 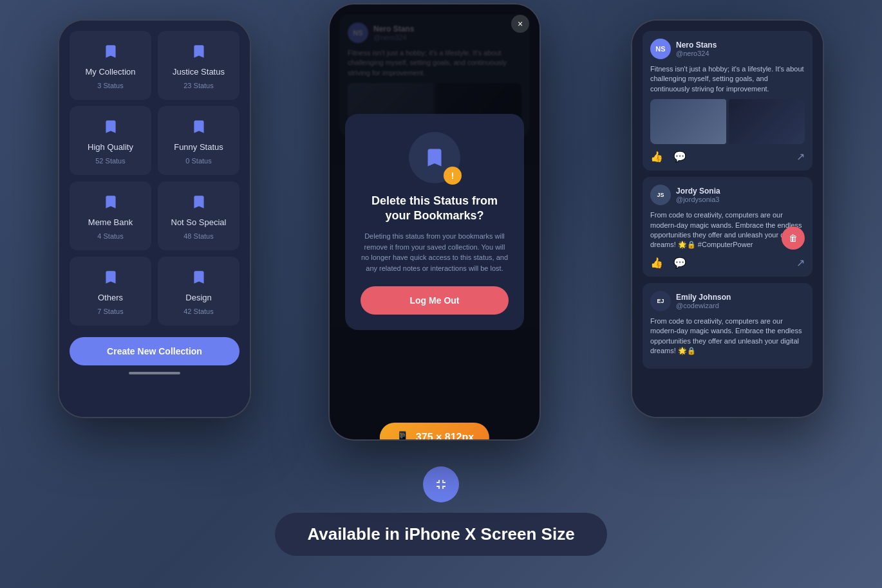 What do you see at coordinates (198, 66) in the screenshot?
I see `collection-item-justice: Justice Status 23 Status` at bounding box center [198, 66].